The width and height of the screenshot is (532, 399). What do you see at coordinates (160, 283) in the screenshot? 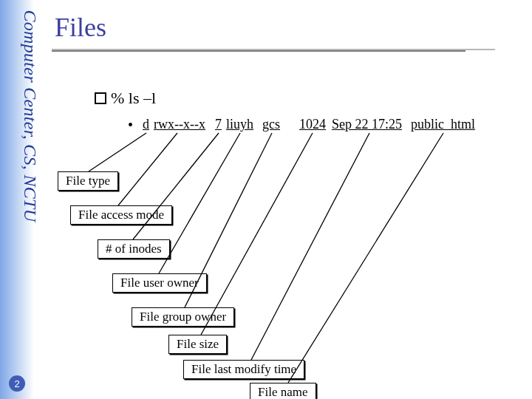
I see `label-user-owner: File user owner` at bounding box center [160, 283].